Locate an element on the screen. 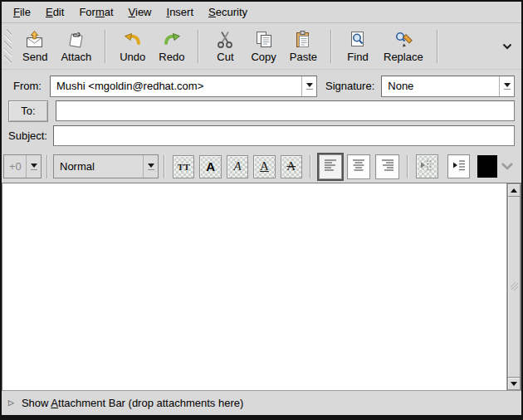 The height and width of the screenshot is (420, 523). copy-icon is located at coordinates (264, 40).